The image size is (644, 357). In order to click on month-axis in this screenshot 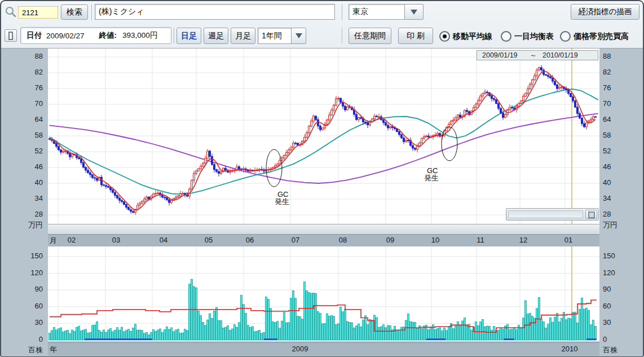, I will do `click(324, 240)`.